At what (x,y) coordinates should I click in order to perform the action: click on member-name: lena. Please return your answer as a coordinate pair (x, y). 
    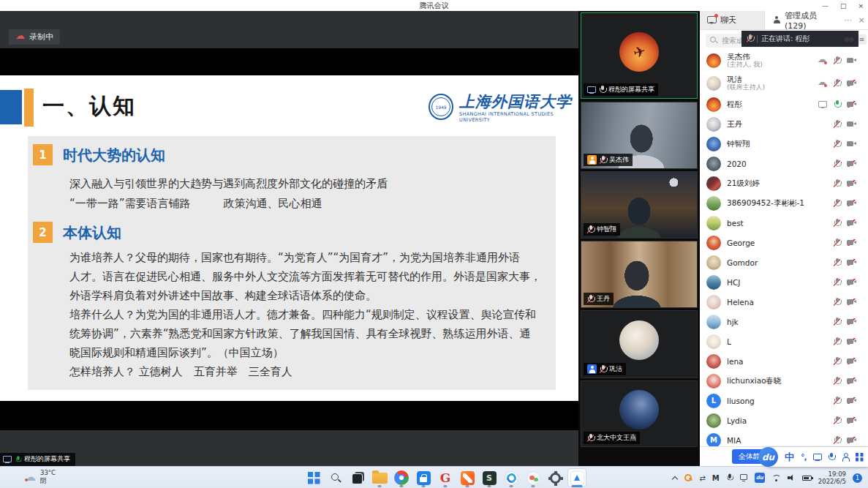
    Looking at the image, I should click on (777, 361).